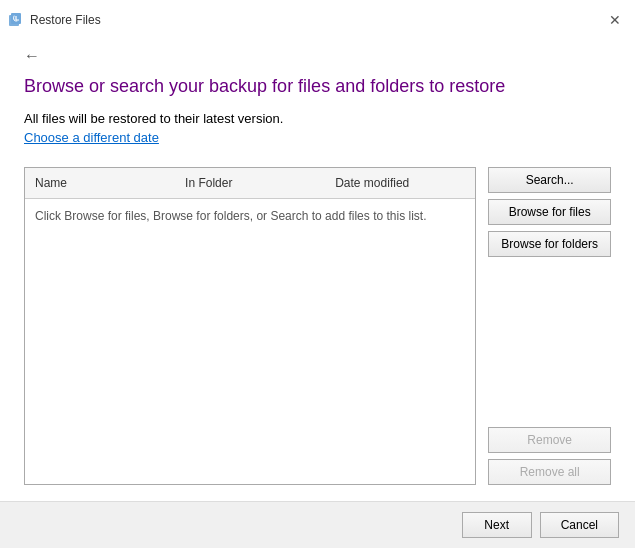  What do you see at coordinates (550, 440) in the screenshot?
I see `remove-button: Remove` at bounding box center [550, 440].